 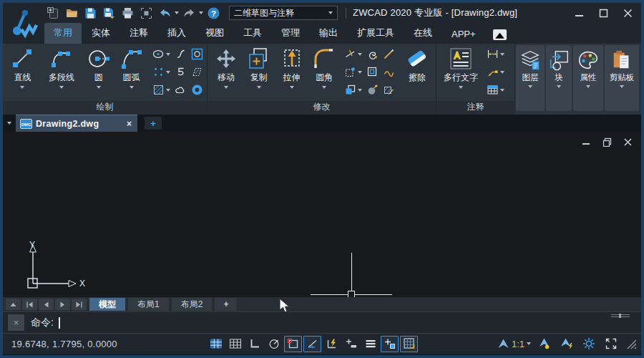 What do you see at coordinates (153, 123) in the screenshot?
I see `new-document-button: +` at bounding box center [153, 123].